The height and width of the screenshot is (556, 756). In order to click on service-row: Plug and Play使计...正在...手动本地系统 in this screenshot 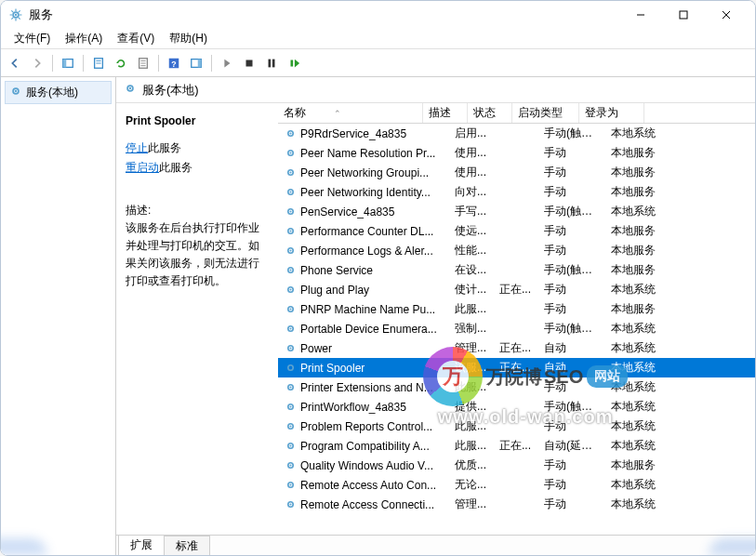, I will do `click(517, 290)`.